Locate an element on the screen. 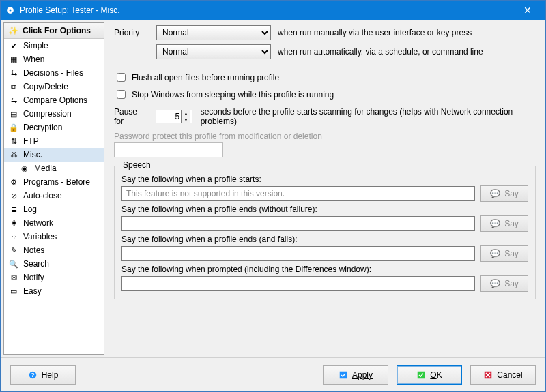 Image resolution: width=546 pixels, height=392 pixels. pause-spinner: ▲▼ is located at coordinates (174, 117).